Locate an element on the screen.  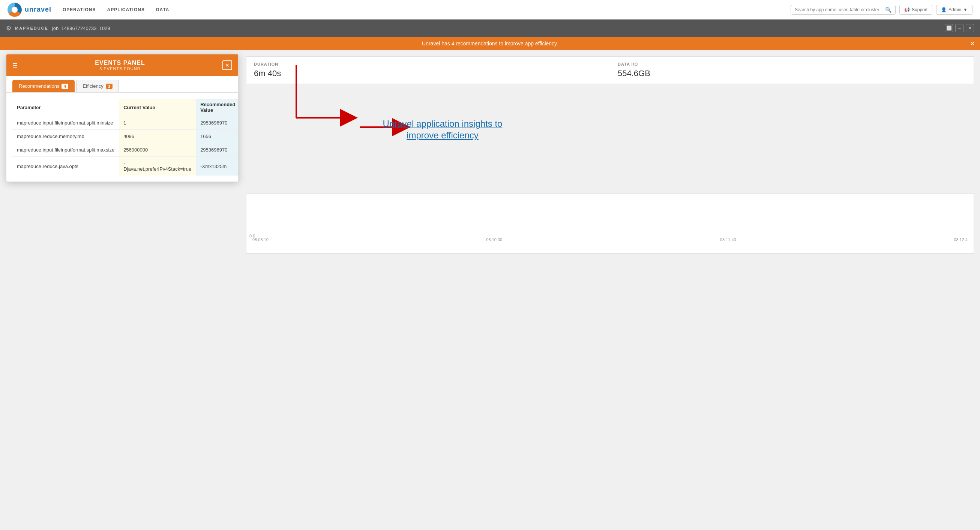
notification-banner: Unravel has 4 recommendations to improve… is located at coordinates (490, 43).